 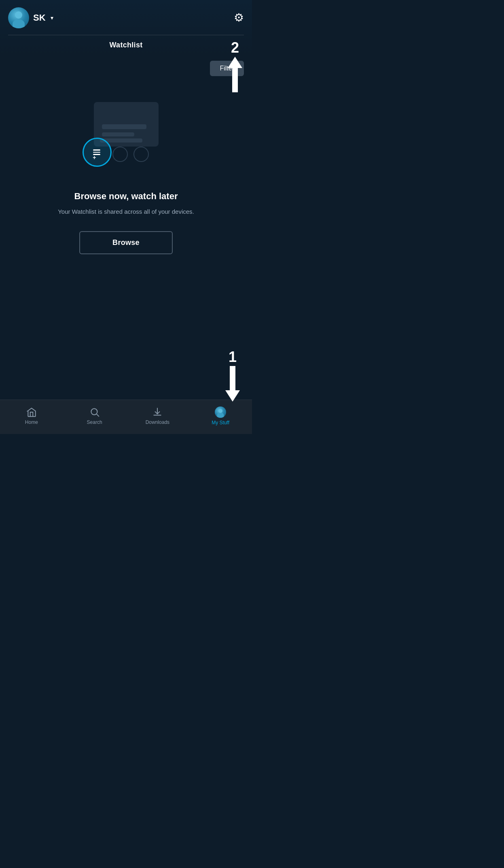 What do you see at coordinates (233, 376) in the screenshot?
I see `annotation-1: 1` at bounding box center [233, 376].